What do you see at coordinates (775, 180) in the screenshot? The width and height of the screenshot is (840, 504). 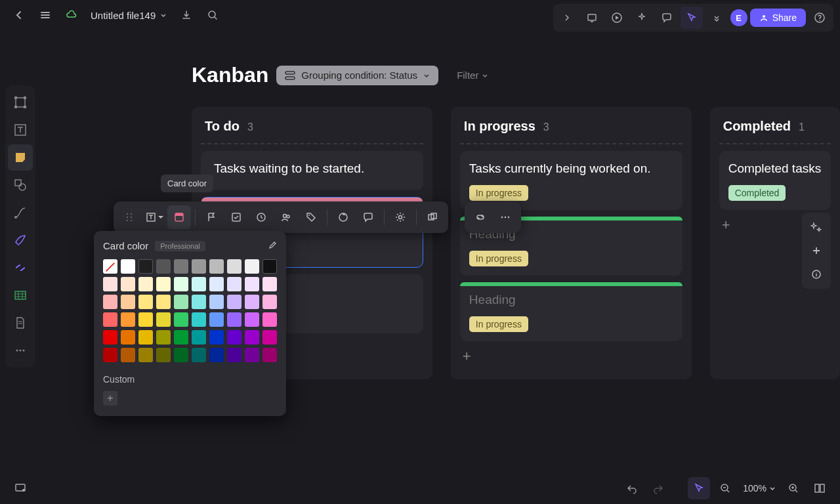 I see `card: Completed tasks Completed` at bounding box center [775, 180].